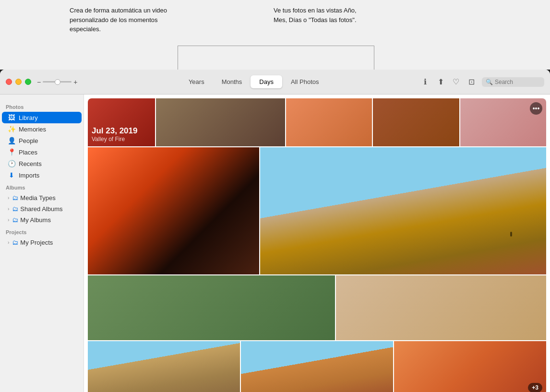 This screenshot has width=550, height=392. I want to click on recents-icon: 🕐, so click(12, 164).